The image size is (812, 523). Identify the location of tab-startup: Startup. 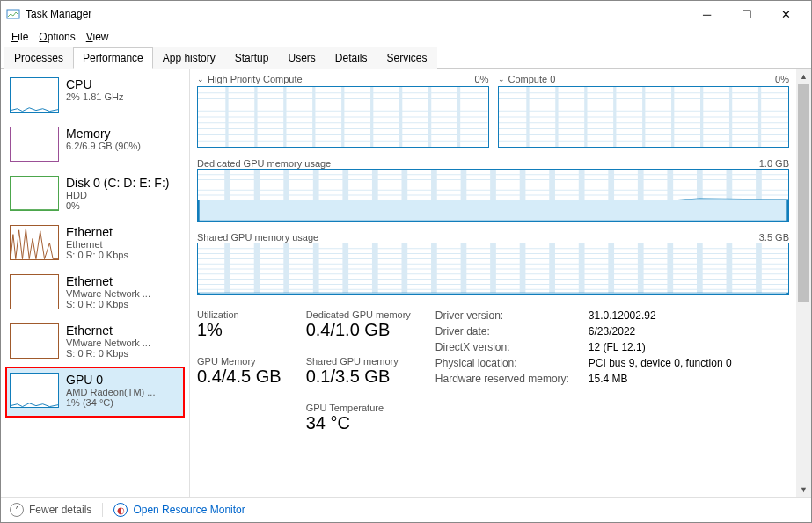
(252, 58).